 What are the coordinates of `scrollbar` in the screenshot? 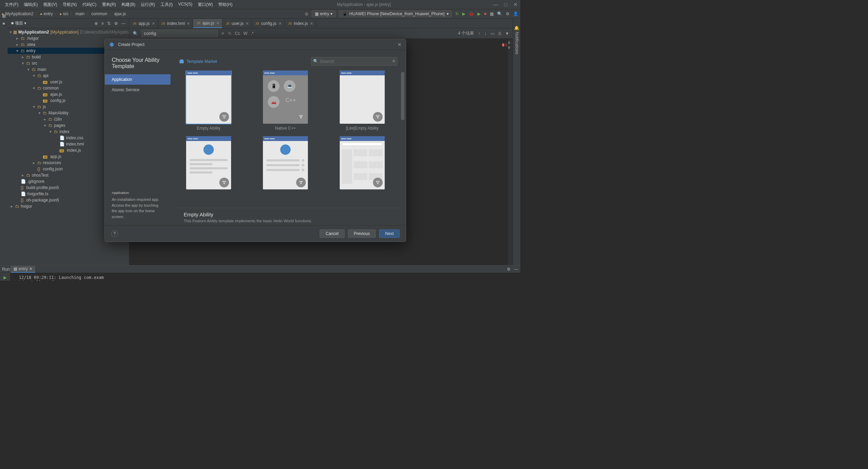 It's located at (403, 139).